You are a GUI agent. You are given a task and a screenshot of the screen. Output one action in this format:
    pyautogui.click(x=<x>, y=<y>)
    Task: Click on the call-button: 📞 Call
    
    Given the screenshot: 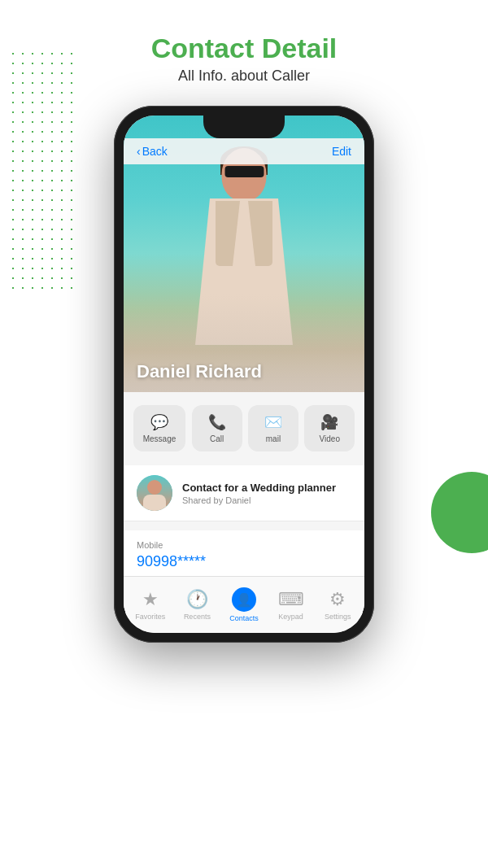 What is the action you would take?
    pyautogui.click(x=217, y=428)
    